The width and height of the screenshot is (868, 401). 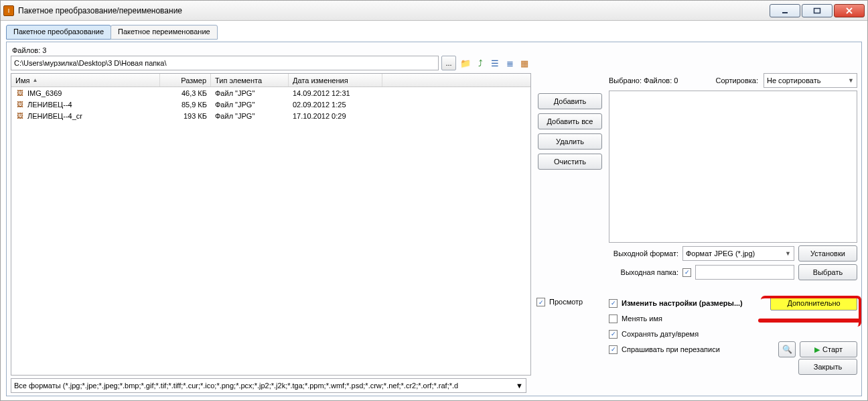 I want to click on rename-label: Менять имя, so click(x=642, y=319).